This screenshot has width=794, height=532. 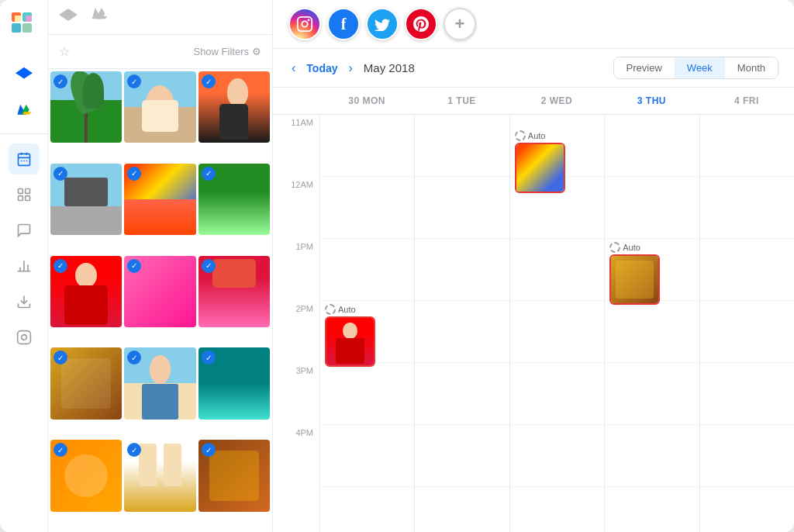 I want to click on thumb-check-1: ✓, so click(x=60, y=81).